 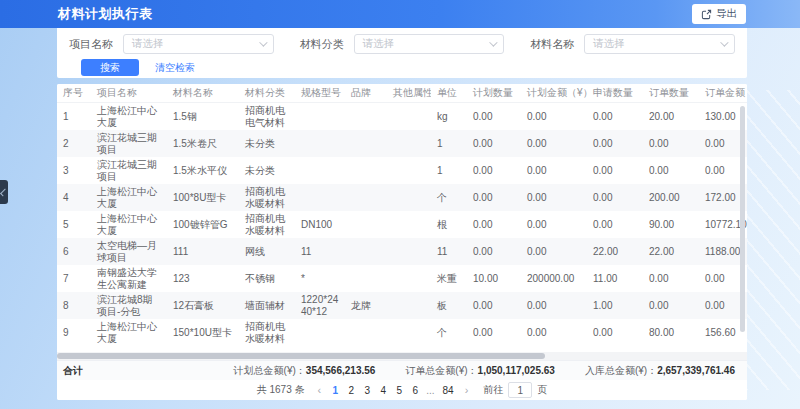 What do you see at coordinates (402, 117) in the screenshot?
I see `table-row: 1上海松江中心大厦1.5钢招商机电 电气材料kg0.000.000.0020.0…` at bounding box center [402, 117].